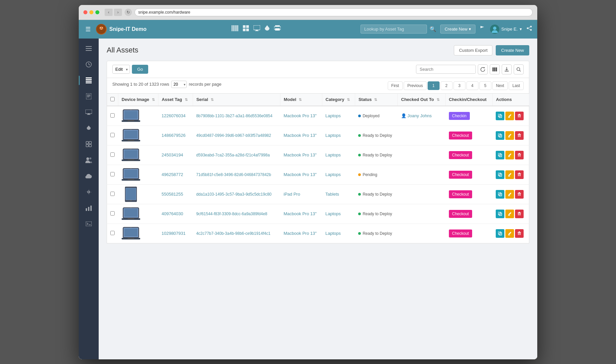 The image size is (616, 364). Describe the element at coordinates (172, 175) in the screenshot. I see `asset-tag-link: 496258772` at that location.